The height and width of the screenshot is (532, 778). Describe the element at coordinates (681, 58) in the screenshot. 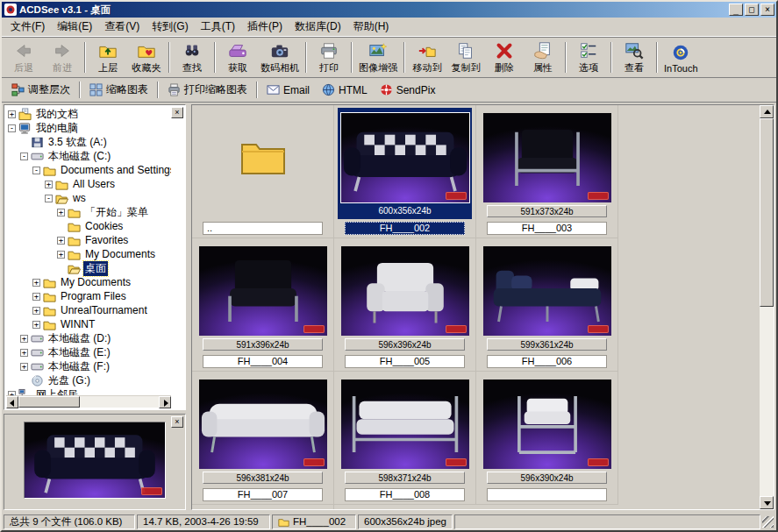

I see `toolbar-button: InTouch` at that location.